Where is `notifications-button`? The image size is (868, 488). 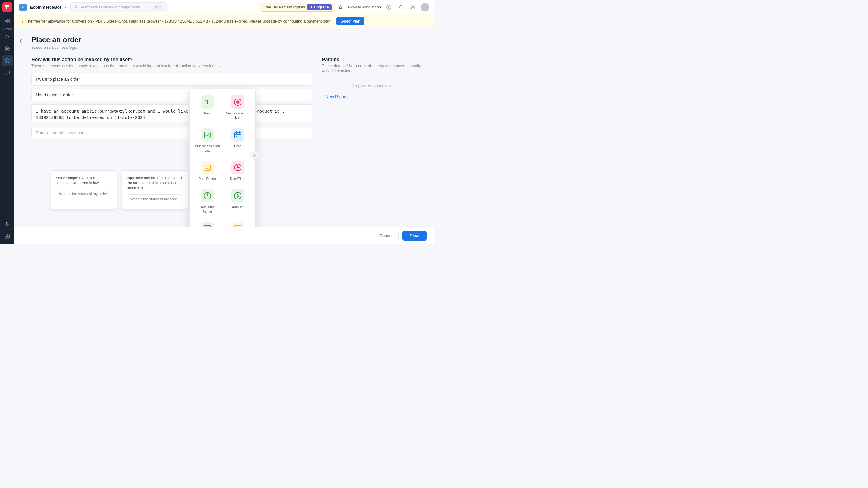 notifications-button is located at coordinates (401, 7).